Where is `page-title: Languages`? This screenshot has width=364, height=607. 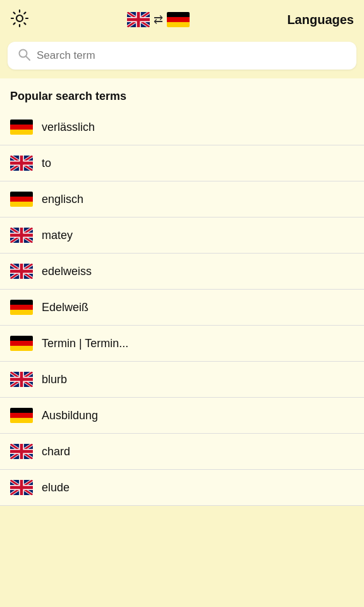
page-title: Languages is located at coordinates (320, 20).